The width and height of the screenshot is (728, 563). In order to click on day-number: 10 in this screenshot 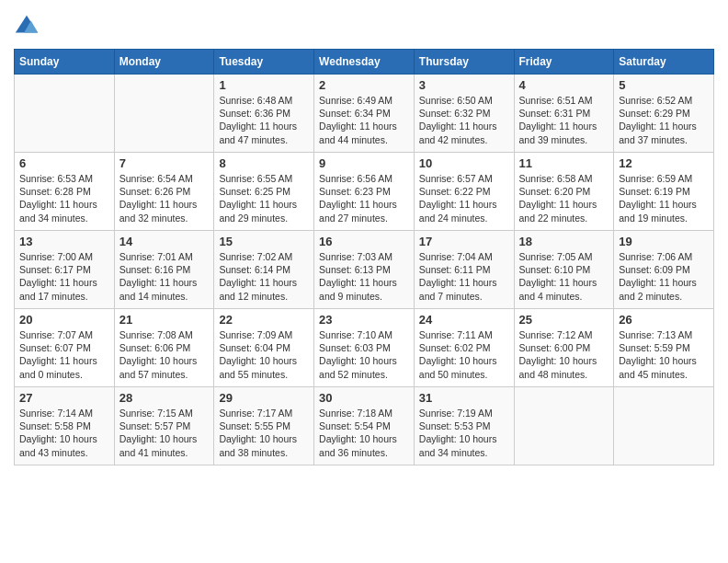, I will do `click(464, 164)`.